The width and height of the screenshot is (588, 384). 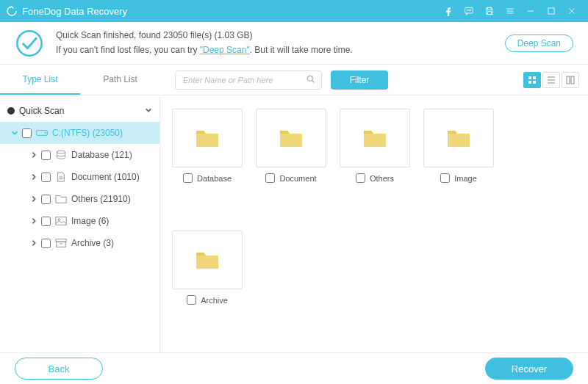 What do you see at coordinates (11, 111) in the screenshot?
I see `bullet-icon` at bounding box center [11, 111].